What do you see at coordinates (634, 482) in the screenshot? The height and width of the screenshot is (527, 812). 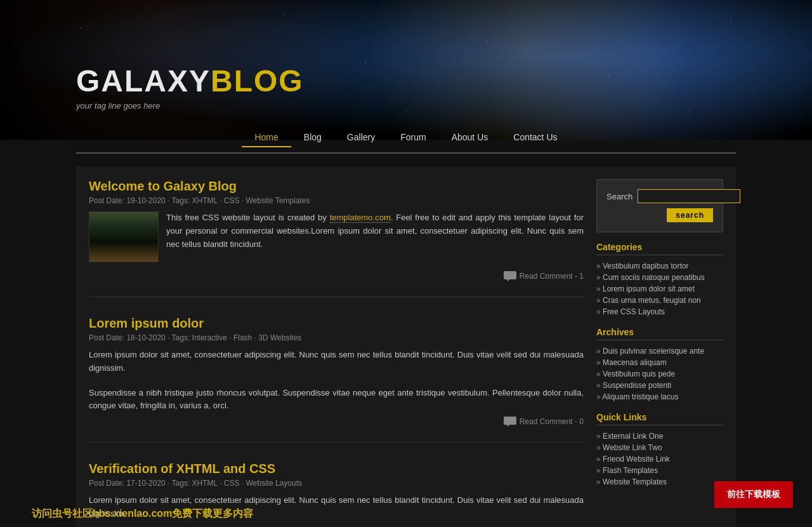 I see `quicklink-5: Website Templates` at bounding box center [634, 482].